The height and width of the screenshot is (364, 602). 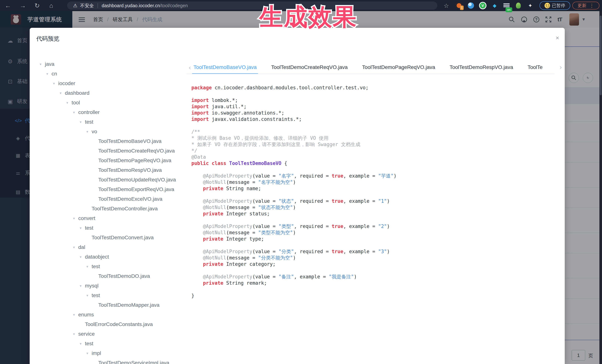 I want to click on tree-folder-dal: ▾dal, so click(x=111, y=247).